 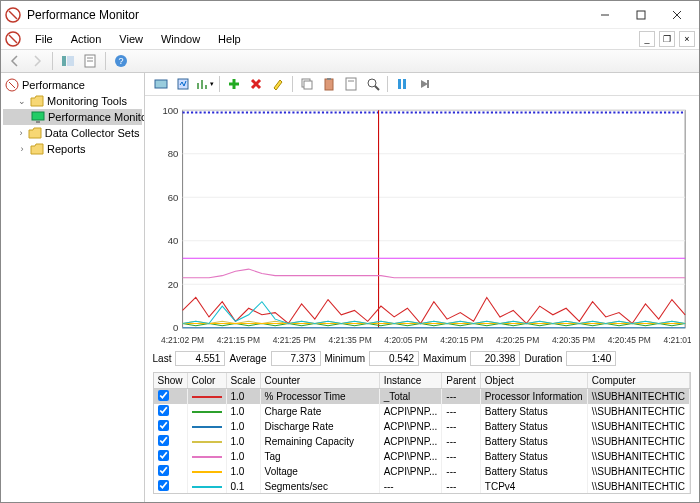 What do you see at coordinates (410, 381) in the screenshot?
I see `col-instance: Instance` at bounding box center [410, 381].